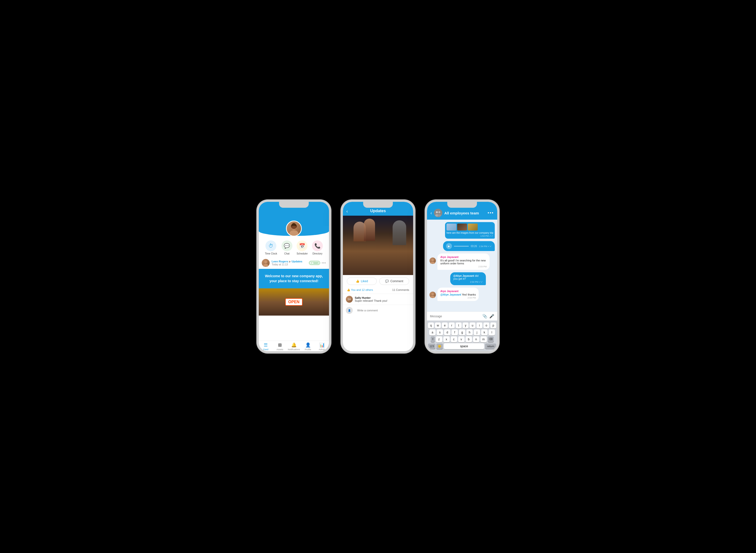 The height and width of the screenshot is (553, 756). What do you see at coordinates (378, 245) in the screenshot?
I see `video-player` at bounding box center [378, 245].